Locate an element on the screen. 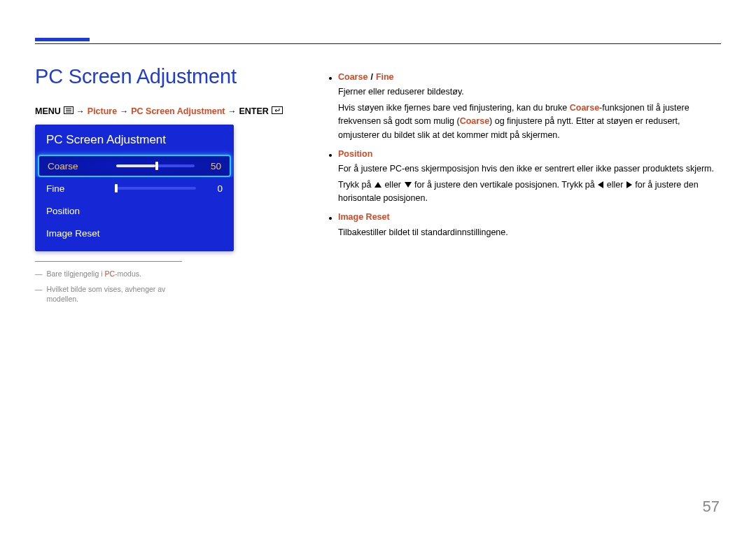 The image size is (756, 534). footnote-1: ― Bare tilgjengelig i PC-modus. is located at coordinates (108, 274).